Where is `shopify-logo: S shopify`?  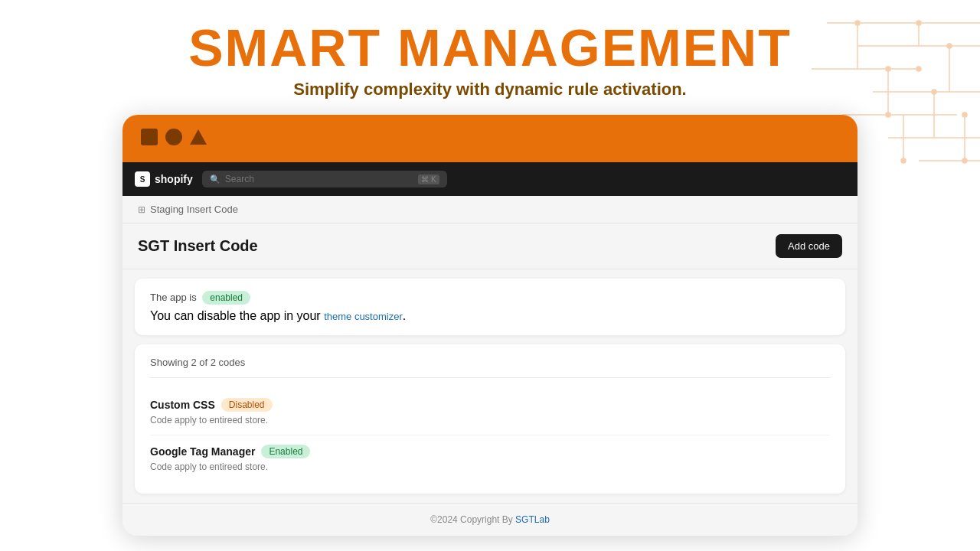
shopify-logo: S shopify is located at coordinates (164, 179).